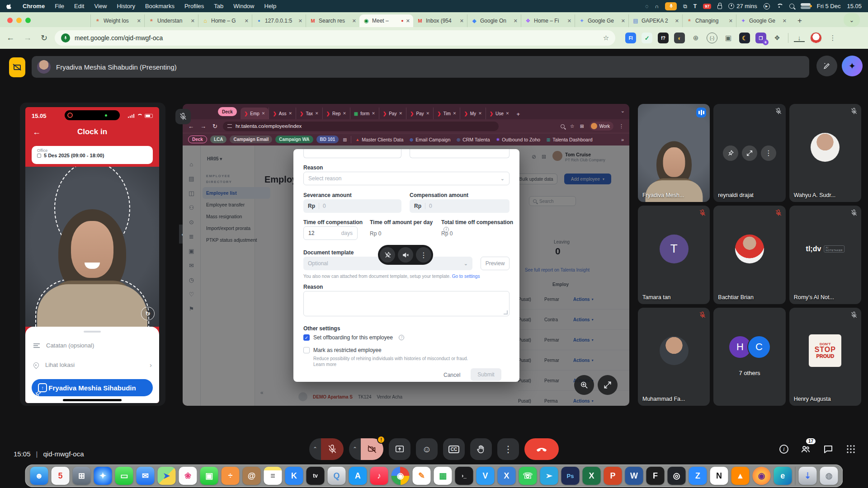 This screenshot has width=868, height=488. What do you see at coordinates (10, 20) in the screenshot?
I see `close-window-button` at bounding box center [10, 20].